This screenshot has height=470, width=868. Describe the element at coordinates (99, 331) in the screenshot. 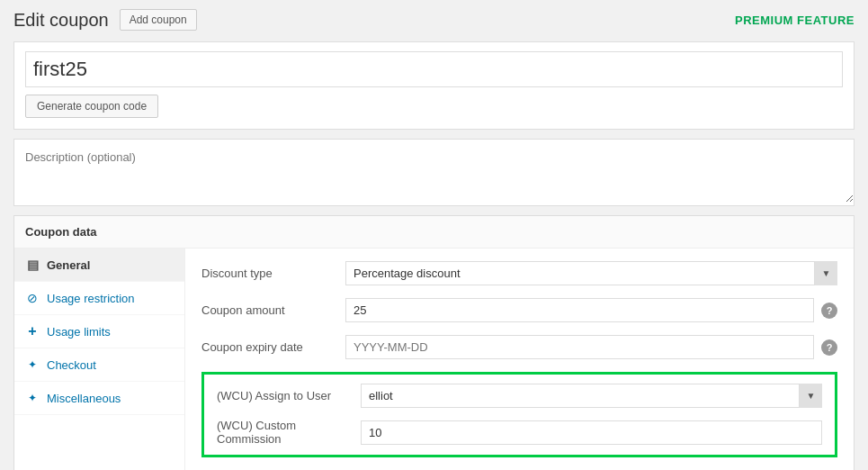

I see `sidebar-item-usage-limits: + Usage limits` at that location.